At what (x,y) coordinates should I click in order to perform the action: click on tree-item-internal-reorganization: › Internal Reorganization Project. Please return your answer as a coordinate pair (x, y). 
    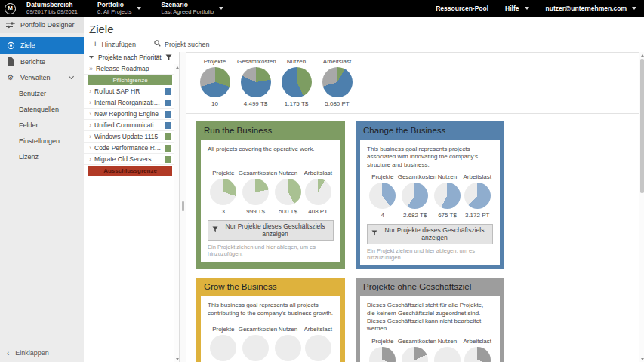
    Looking at the image, I should click on (128, 103).